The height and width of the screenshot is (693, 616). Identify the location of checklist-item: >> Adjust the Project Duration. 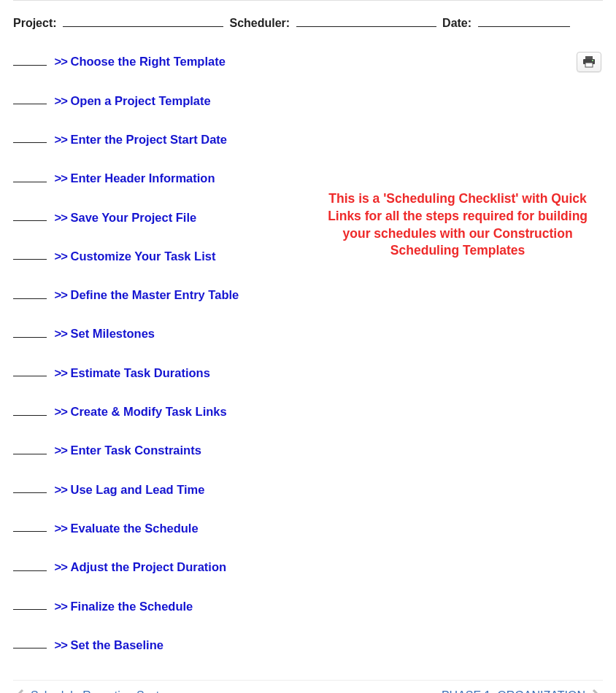
(166, 566).